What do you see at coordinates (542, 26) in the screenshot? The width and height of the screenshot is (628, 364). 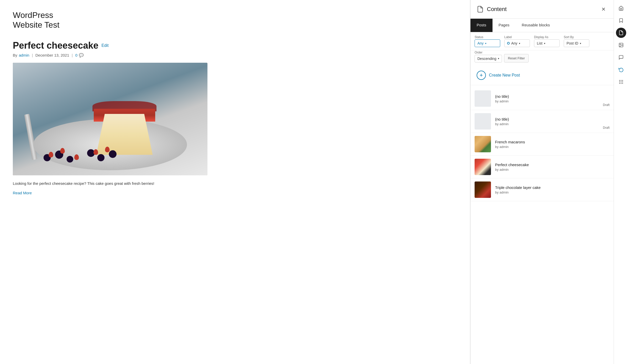 I see `panel-tabs: Posts Pages Reusable blocks` at bounding box center [542, 26].